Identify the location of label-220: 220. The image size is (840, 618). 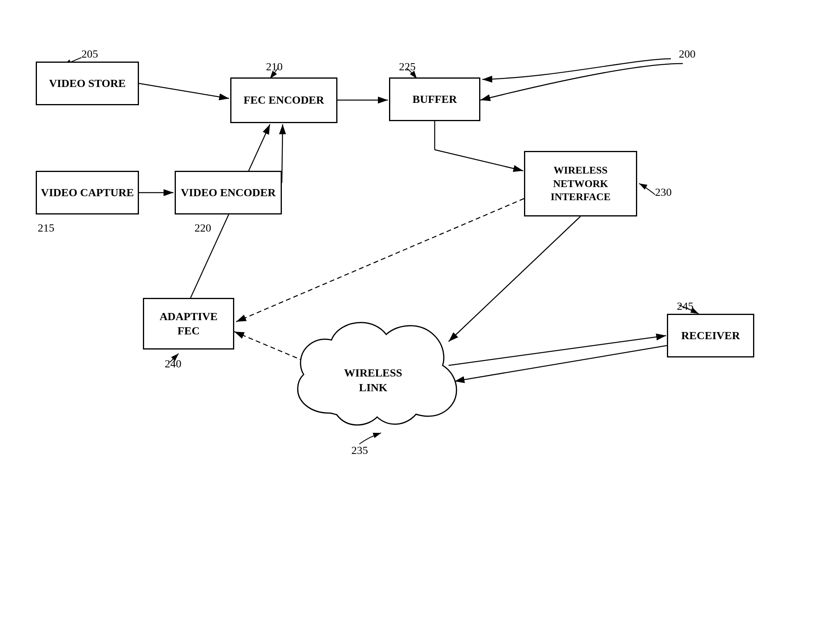
(203, 228).